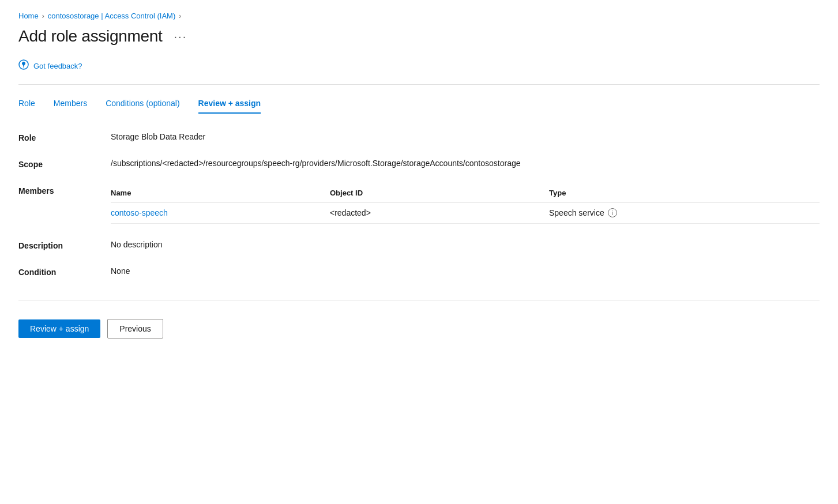 The width and height of the screenshot is (838, 504). I want to click on members-table-container: Name Object ID Type contoso-speech <reda…, so click(465, 204).